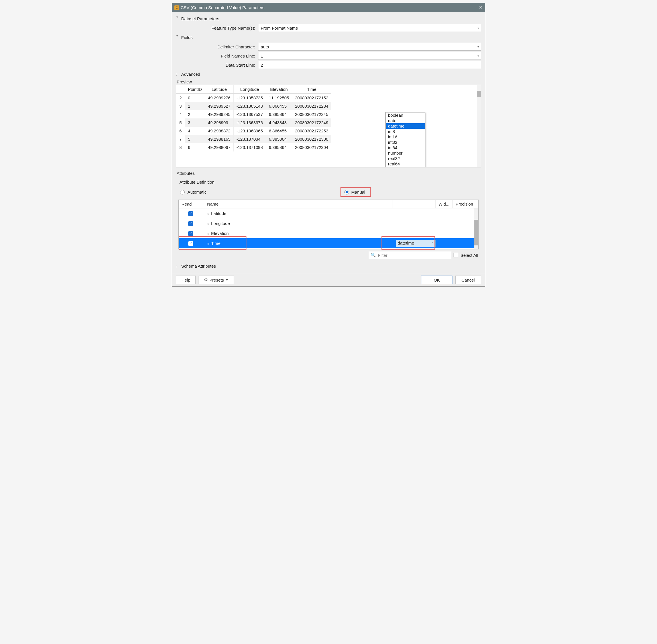 The height and width of the screenshot is (644, 657). I want to click on cell: 49.2988067, so click(219, 147).